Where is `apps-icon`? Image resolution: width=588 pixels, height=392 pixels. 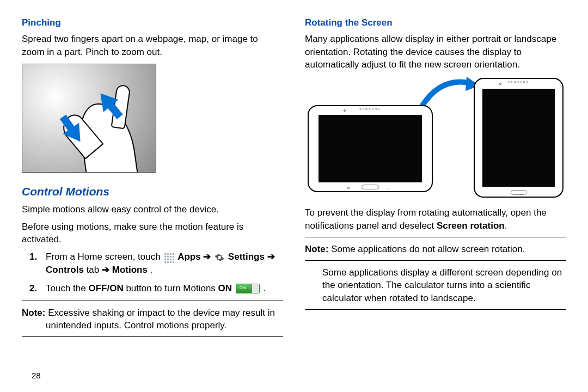
apps-icon is located at coordinates (169, 258).